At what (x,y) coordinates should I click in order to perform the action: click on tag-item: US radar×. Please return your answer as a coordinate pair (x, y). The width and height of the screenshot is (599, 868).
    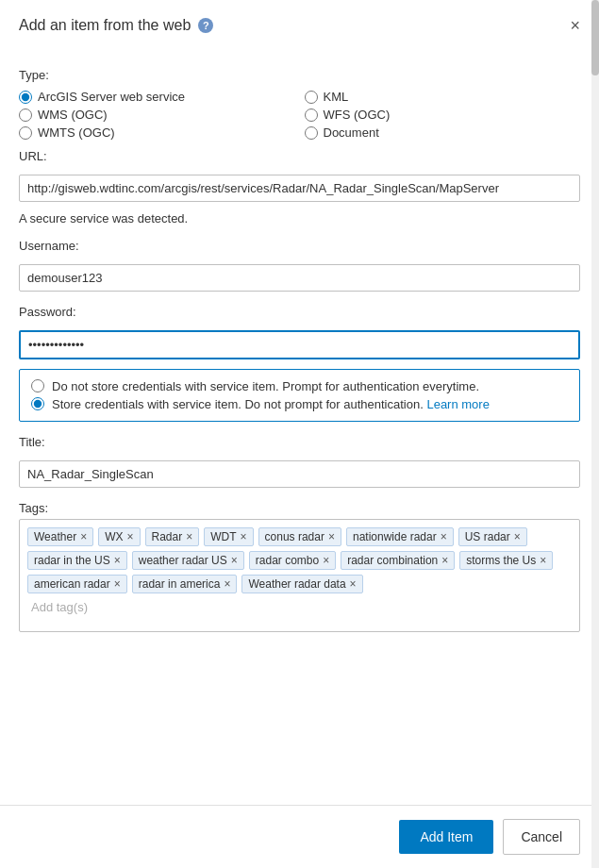
    Looking at the image, I should click on (492, 537).